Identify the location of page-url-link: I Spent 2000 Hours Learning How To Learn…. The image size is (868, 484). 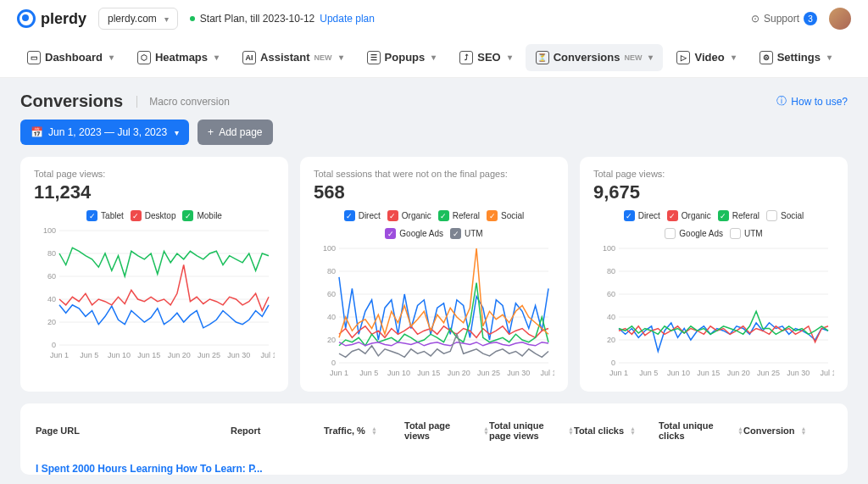
(149, 469).